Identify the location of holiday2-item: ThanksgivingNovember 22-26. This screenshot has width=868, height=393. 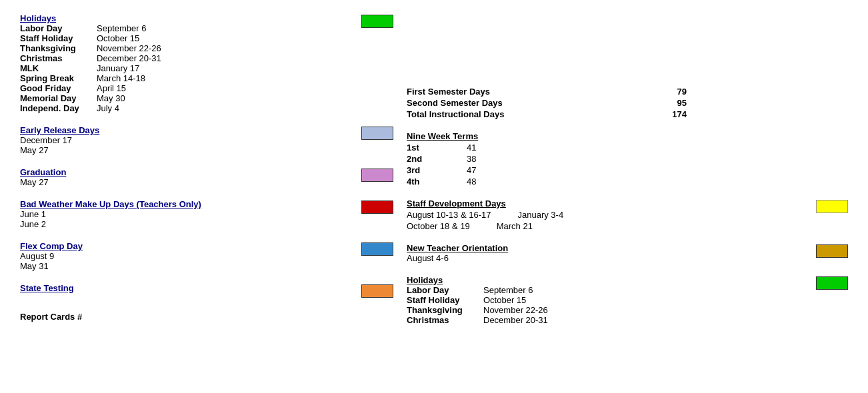
(477, 310).